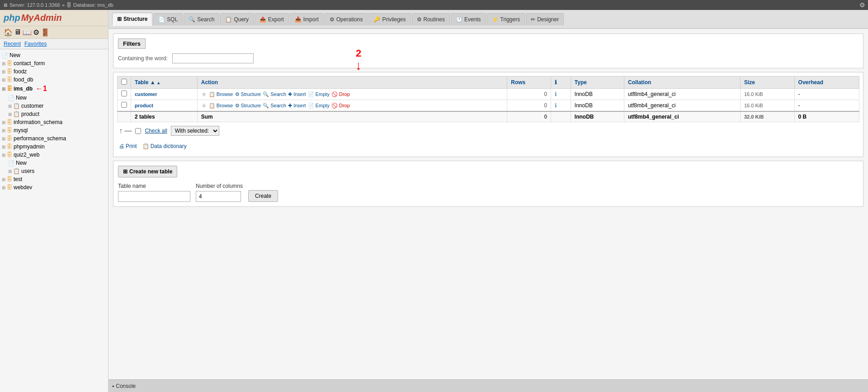  Describe the element at coordinates (168, 19) in the screenshot. I see `tab-sql: 📄SQL` at that location.